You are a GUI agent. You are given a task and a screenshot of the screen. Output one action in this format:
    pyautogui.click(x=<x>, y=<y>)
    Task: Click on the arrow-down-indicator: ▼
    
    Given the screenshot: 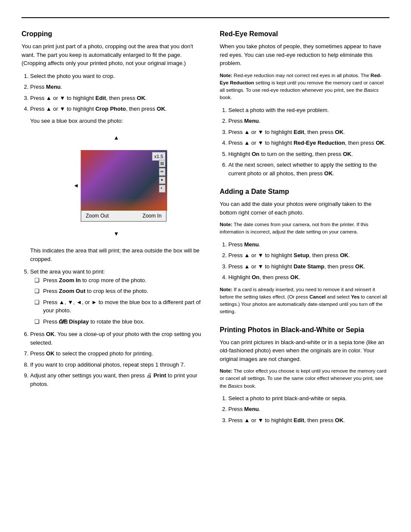 What is the action you would take?
    pyautogui.click(x=116, y=234)
    